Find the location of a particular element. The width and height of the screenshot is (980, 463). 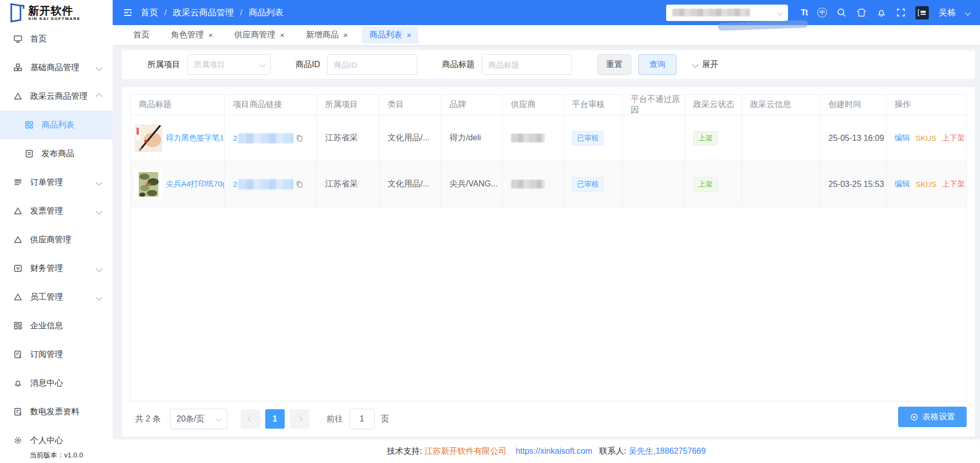

col-header: 平台不通过原因 is located at coordinates (654, 105).